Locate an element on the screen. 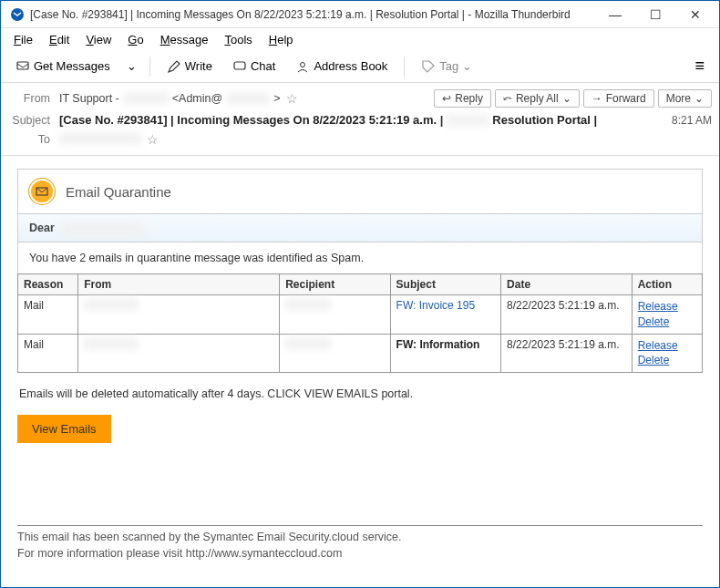  col-date: Date is located at coordinates (567, 284).